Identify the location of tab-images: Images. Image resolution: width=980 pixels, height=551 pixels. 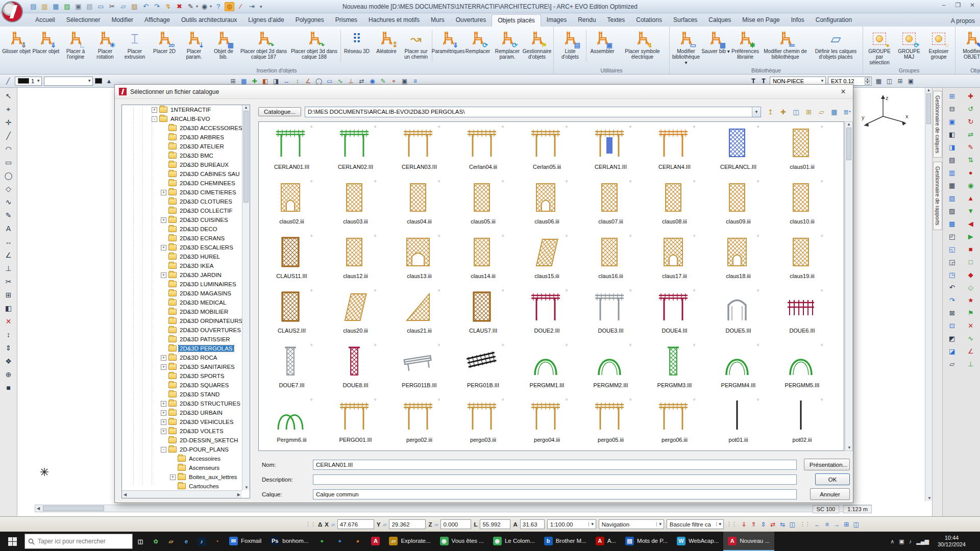
(556, 20).